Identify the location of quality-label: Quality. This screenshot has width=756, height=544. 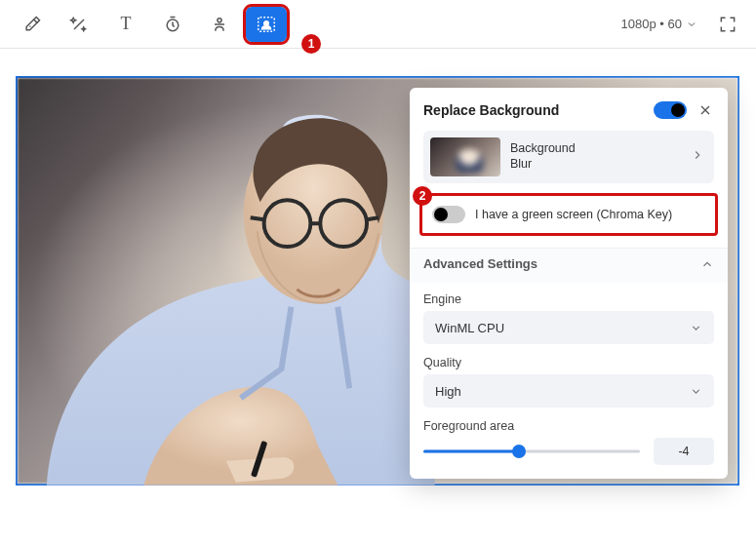
(569, 363).